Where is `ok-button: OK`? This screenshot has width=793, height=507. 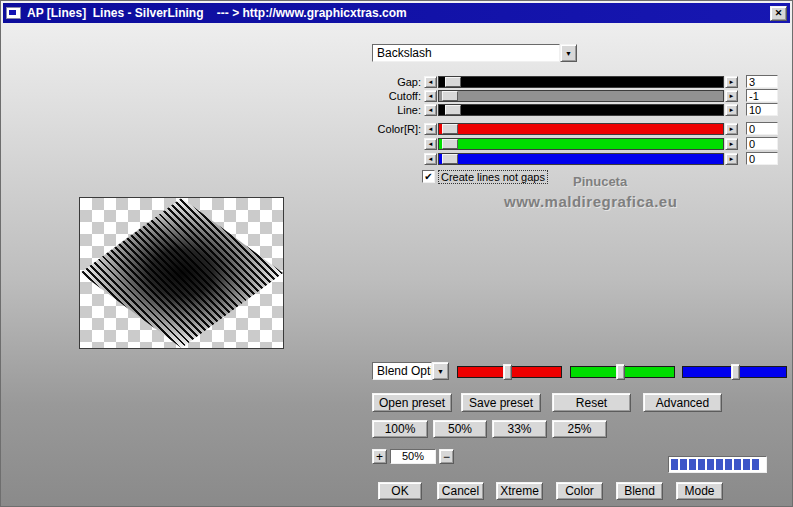
ok-button: OK is located at coordinates (400, 491).